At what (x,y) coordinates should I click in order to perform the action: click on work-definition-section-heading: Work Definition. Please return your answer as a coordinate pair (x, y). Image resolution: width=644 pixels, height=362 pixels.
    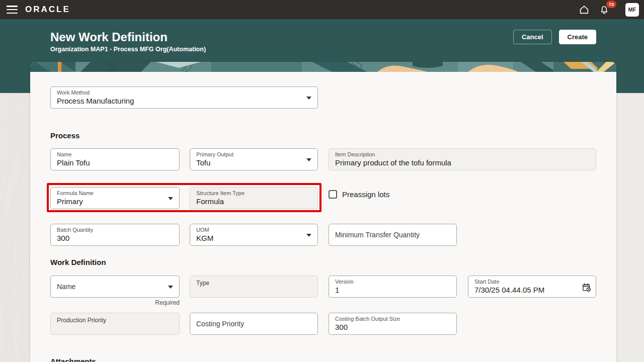
    Looking at the image, I should click on (78, 262).